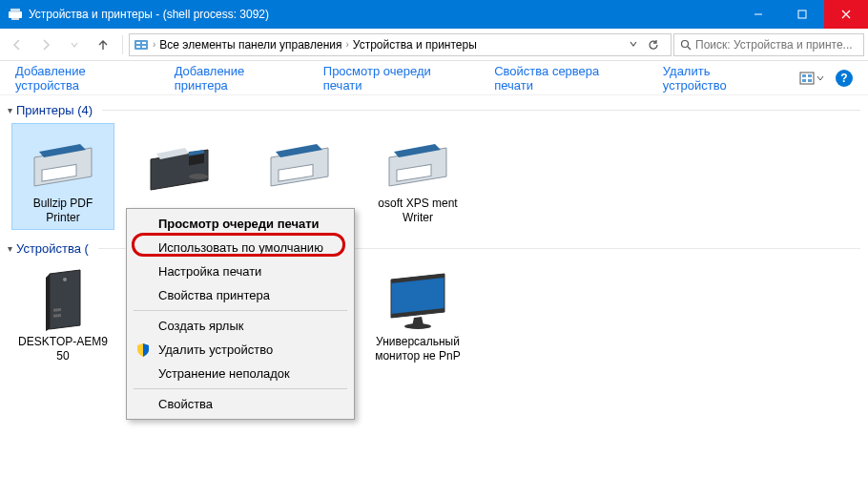 The width and height of the screenshot is (868, 477). I want to click on breadcrumb-dropdown, so click(638, 45).